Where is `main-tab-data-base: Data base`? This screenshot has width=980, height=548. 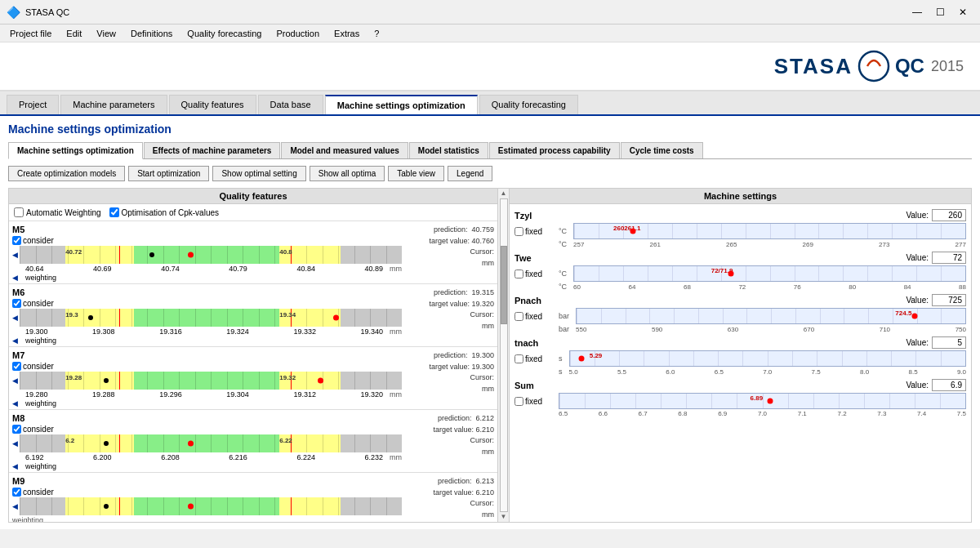
main-tab-data-base: Data base is located at coordinates (291, 105).